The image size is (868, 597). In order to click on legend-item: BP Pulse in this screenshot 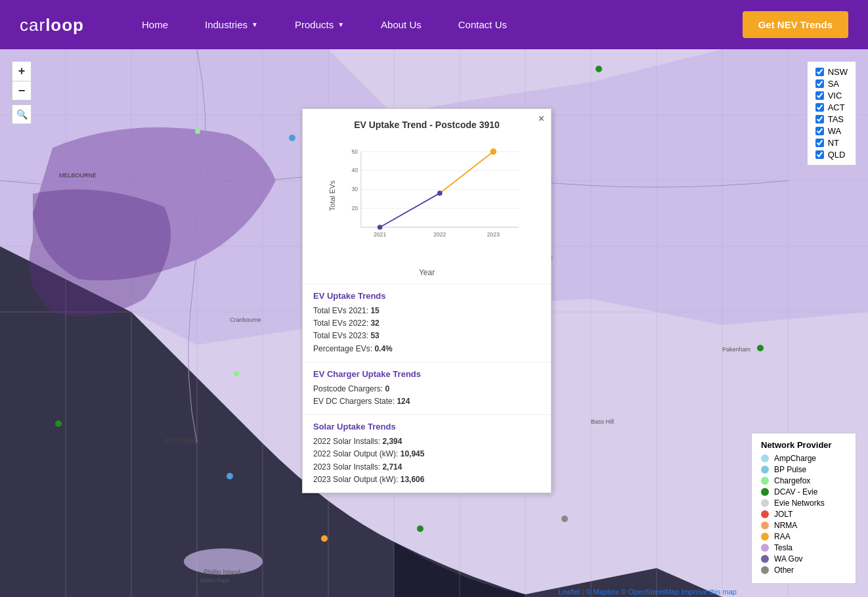, I will do `click(804, 470)`.